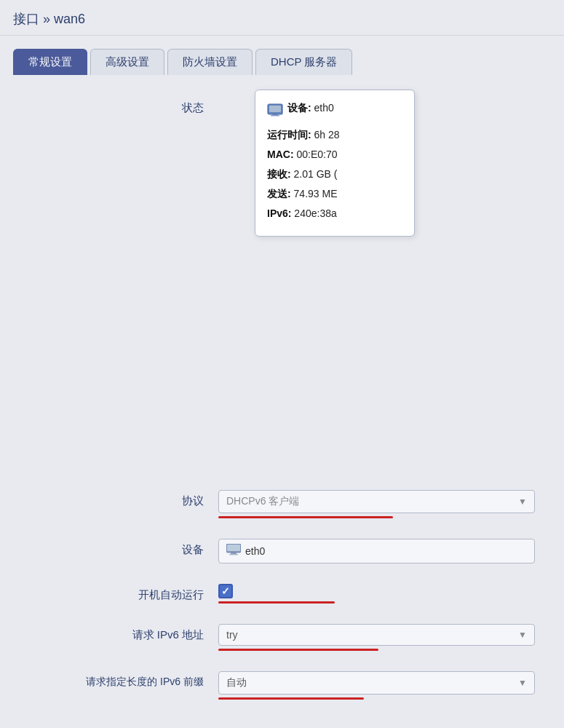 This screenshot has width=564, height=728. What do you see at coordinates (335, 163) in the screenshot?
I see `status-popup: 设备: eth0 运行时间: 6h 28 MAC: 00:E0:70 接收: 2…` at bounding box center [335, 163].